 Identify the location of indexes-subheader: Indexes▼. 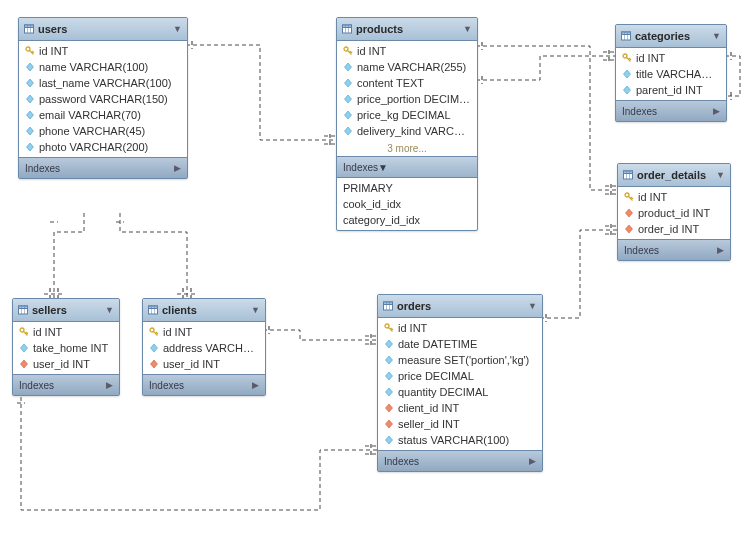
(407, 167).